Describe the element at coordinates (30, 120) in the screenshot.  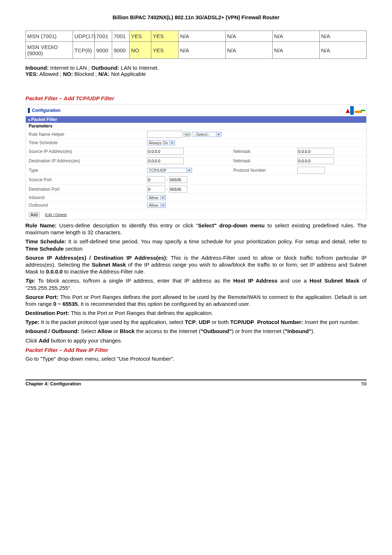
I see `arrow-icon: ▸` at that location.